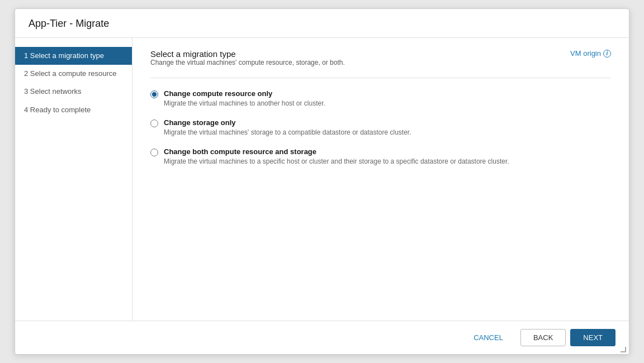 The height and width of the screenshot is (363, 644). What do you see at coordinates (74, 92) in the screenshot?
I see `sidebar-item-step3: 3 Select networks` at bounding box center [74, 92].